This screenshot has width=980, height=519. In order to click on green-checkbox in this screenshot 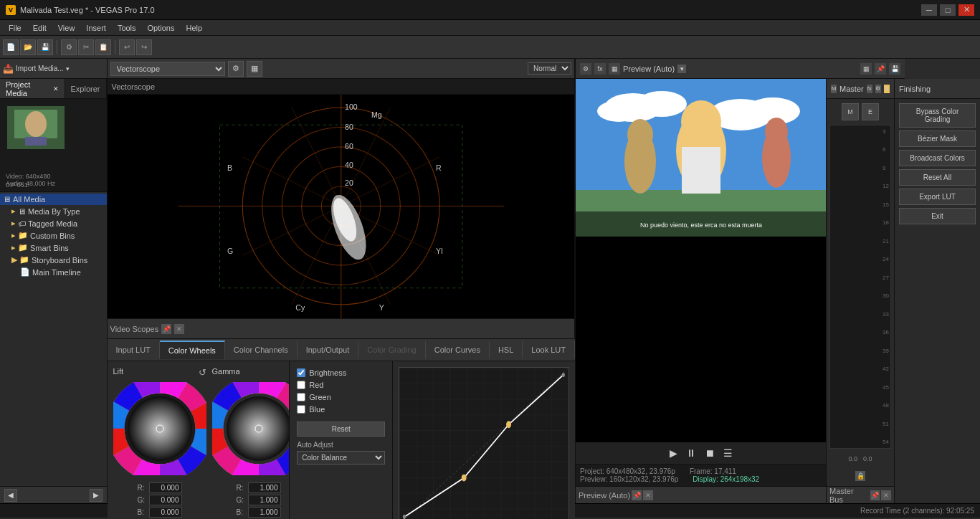, I will do `click(301, 397)`.